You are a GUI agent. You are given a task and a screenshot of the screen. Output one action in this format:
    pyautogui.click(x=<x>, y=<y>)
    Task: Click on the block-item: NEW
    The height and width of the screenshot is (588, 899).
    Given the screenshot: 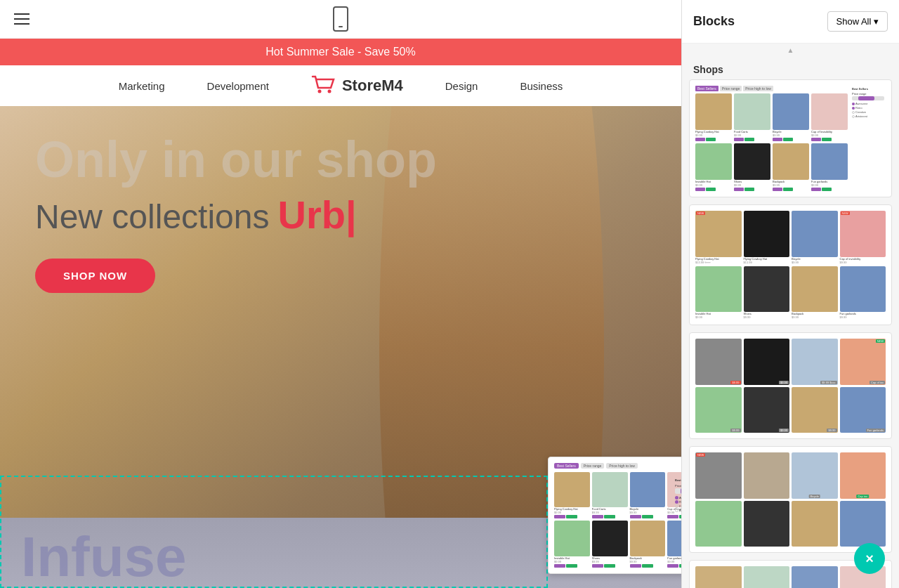 What is the action you would take?
    pyautogui.click(x=718, y=476)
    